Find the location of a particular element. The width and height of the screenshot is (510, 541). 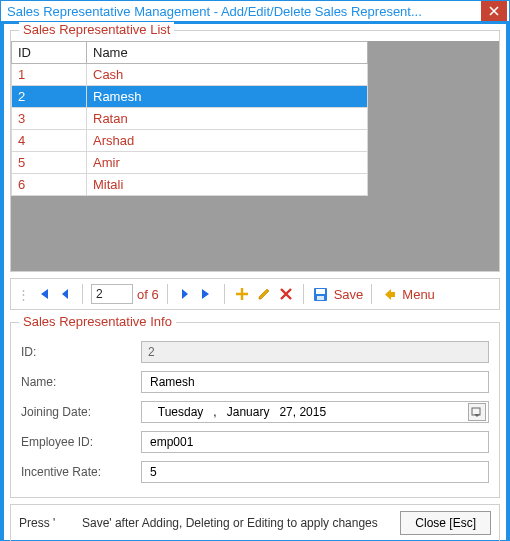

joining-label: Joining Date: is located at coordinates (81, 412).